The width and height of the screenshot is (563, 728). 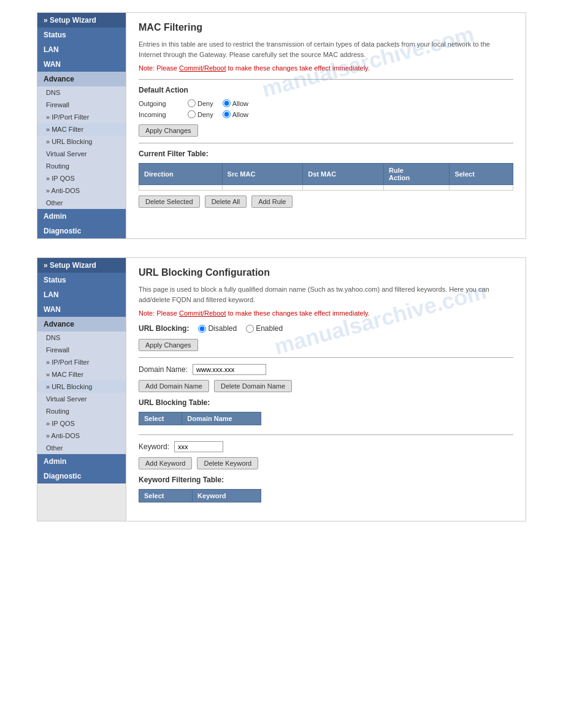 What do you see at coordinates (82, 166) in the screenshot?
I see `sidebar-routing: Routing` at bounding box center [82, 166].